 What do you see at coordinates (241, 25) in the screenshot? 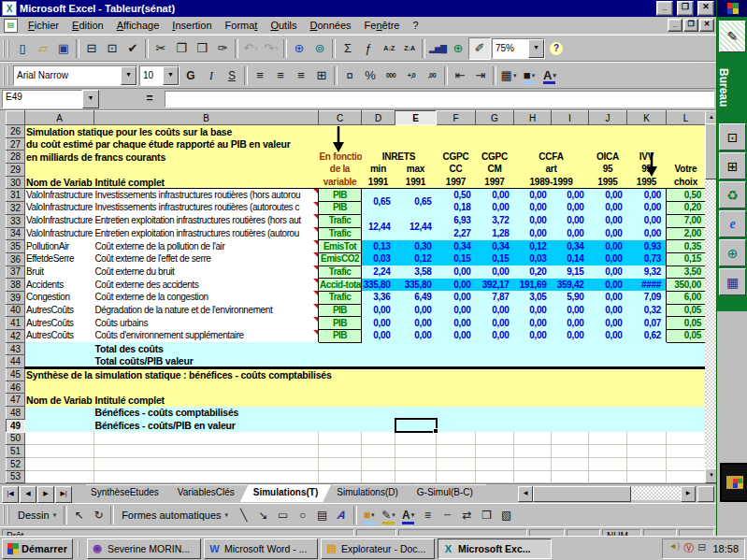
I see `menu-format: Format` at bounding box center [241, 25].